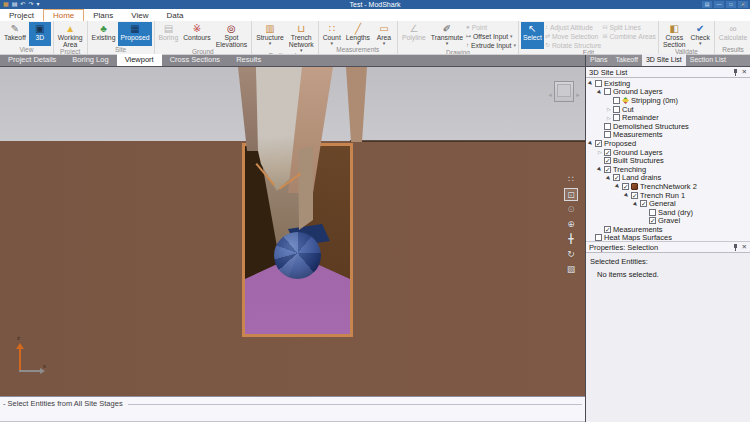 This screenshot has height=422, width=750. What do you see at coordinates (197, 35) in the screenshot?
I see `ribbon-button-contours: ※Contours` at bounding box center [197, 35].